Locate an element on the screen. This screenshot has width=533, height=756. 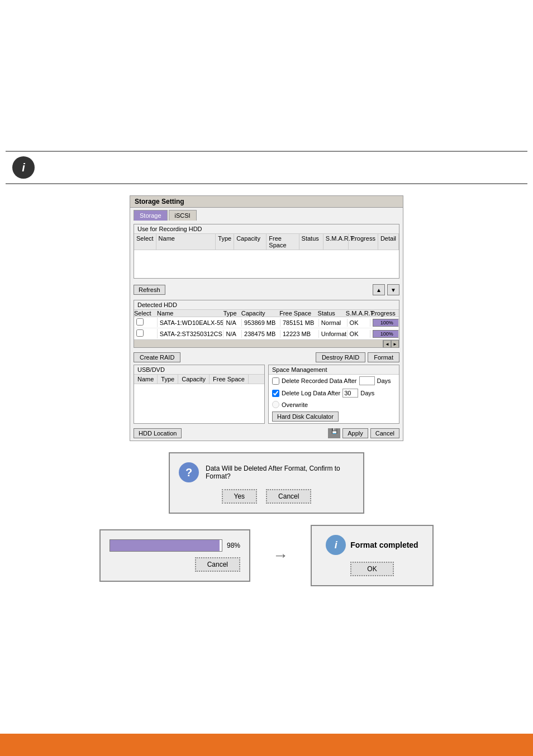
progress-box: 98% Cancel is located at coordinates (175, 556).